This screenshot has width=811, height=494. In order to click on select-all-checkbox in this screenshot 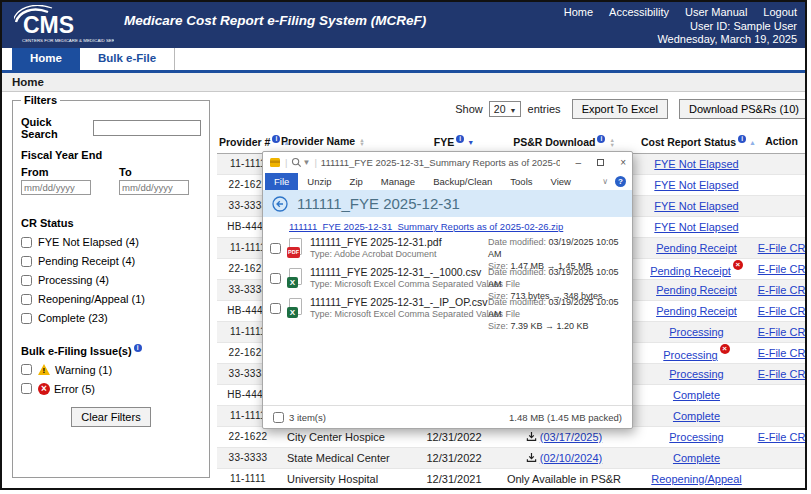, I will do `click(278, 418)`.